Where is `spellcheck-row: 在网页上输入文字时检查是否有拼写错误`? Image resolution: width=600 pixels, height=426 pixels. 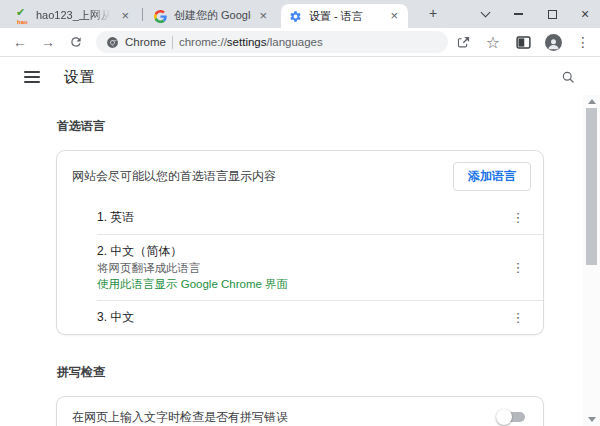
spellcheck-row: 在网页上输入文字时检查是否有拼写错误 is located at coordinates (300, 412).